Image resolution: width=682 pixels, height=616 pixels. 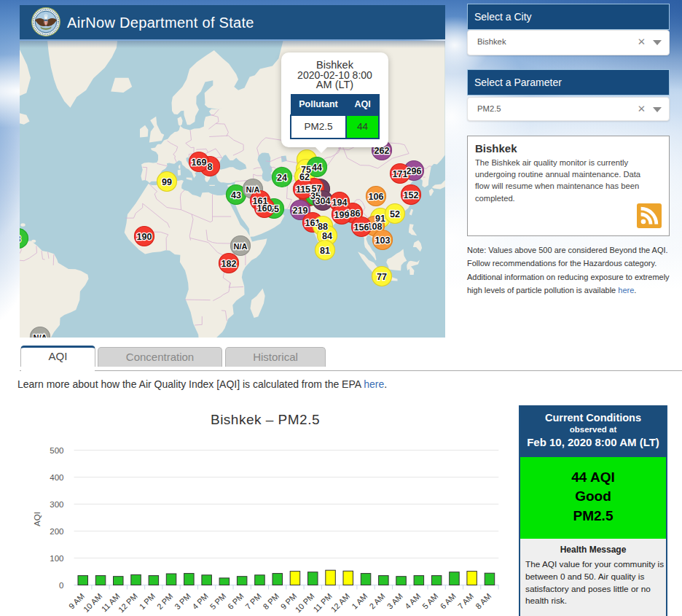 I want to click on svg-text: 171, so click(x=401, y=174).